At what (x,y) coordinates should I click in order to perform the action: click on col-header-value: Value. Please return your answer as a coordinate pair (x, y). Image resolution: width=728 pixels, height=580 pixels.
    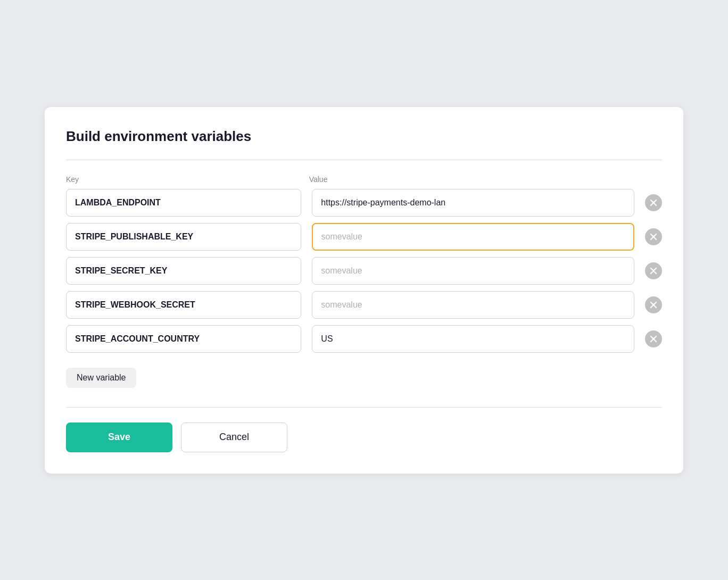
    Looking at the image, I should click on (471, 179).